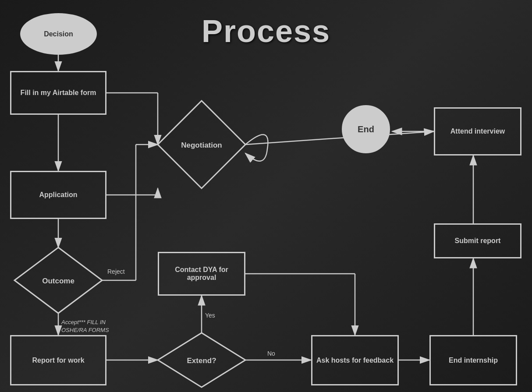 This screenshot has width=532, height=392. I want to click on label-no: No, so click(271, 353).